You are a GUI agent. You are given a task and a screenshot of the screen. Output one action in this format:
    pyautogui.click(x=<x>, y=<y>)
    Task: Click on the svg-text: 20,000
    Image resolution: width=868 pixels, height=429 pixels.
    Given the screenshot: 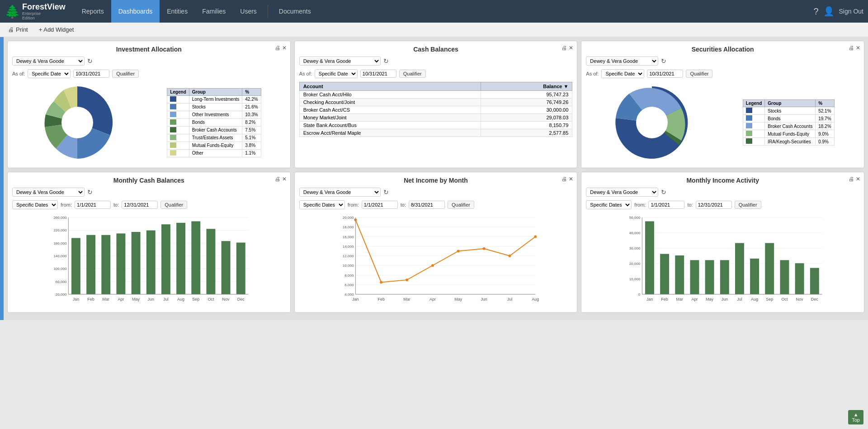 What is the action you would take?
    pyautogui.click(x=61, y=295)
    